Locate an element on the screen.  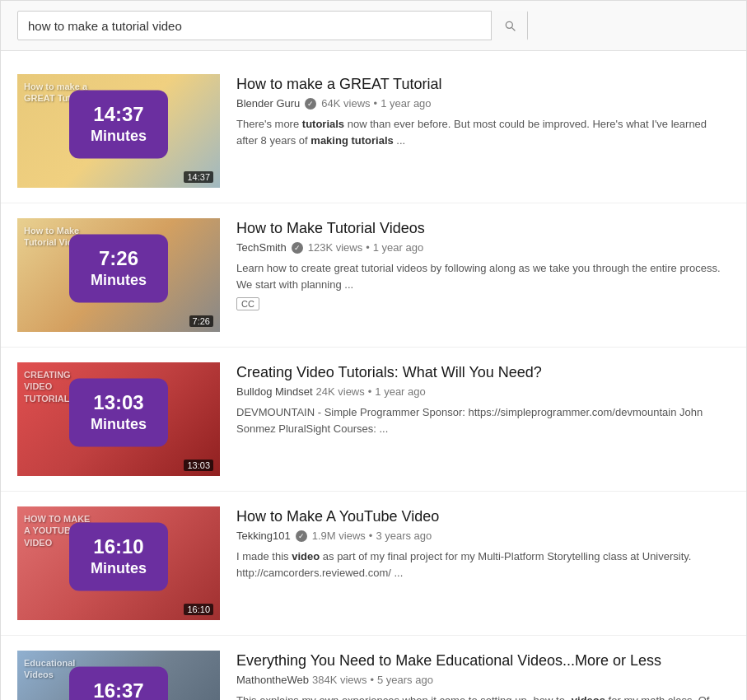
duration-overlay: 13:03 Minutes is located at coordinates (119, 412).